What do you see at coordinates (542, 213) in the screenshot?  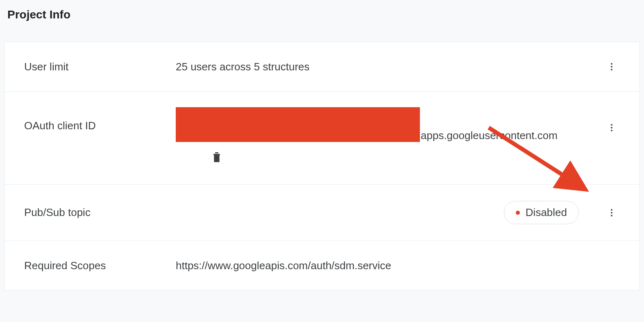 I see `pubsub-status-chip: Disabled` at bounding box center [542, 213].